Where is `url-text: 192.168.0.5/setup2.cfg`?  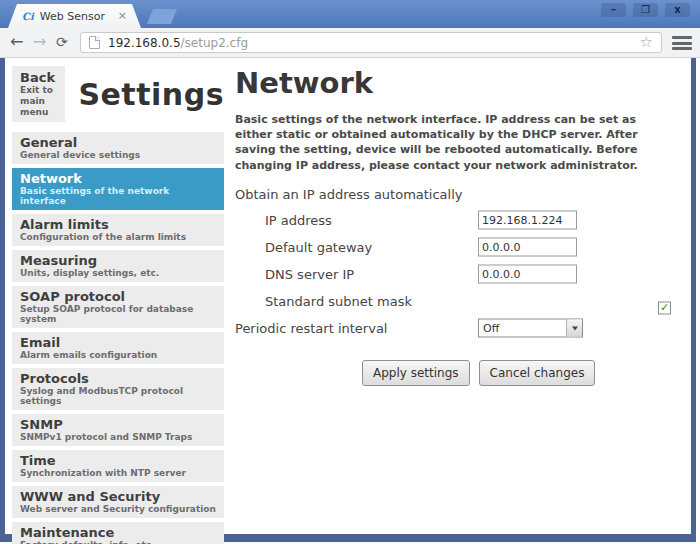 url-text: 192.168.0.5/setup2.cfg is located at coordinates (374, 43).